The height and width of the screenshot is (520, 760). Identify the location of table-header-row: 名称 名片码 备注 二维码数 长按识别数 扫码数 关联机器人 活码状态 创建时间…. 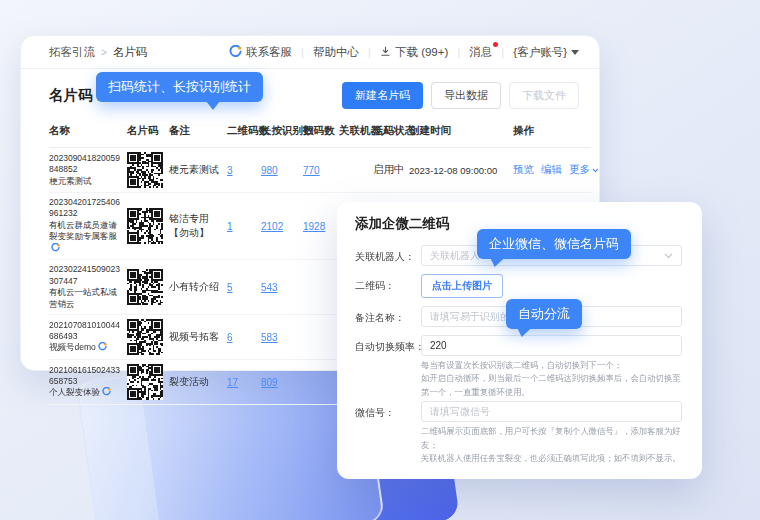
(320, 133).